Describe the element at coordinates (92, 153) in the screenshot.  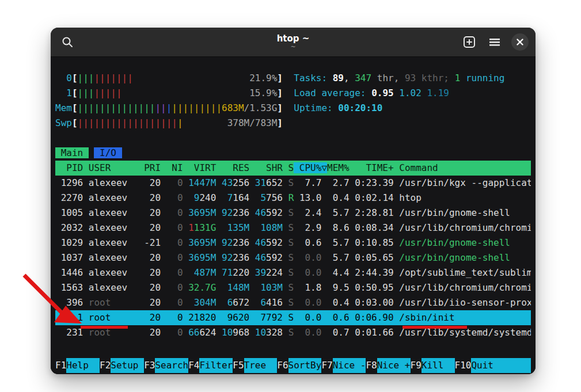
I see `tab-bar-seg` at that location.